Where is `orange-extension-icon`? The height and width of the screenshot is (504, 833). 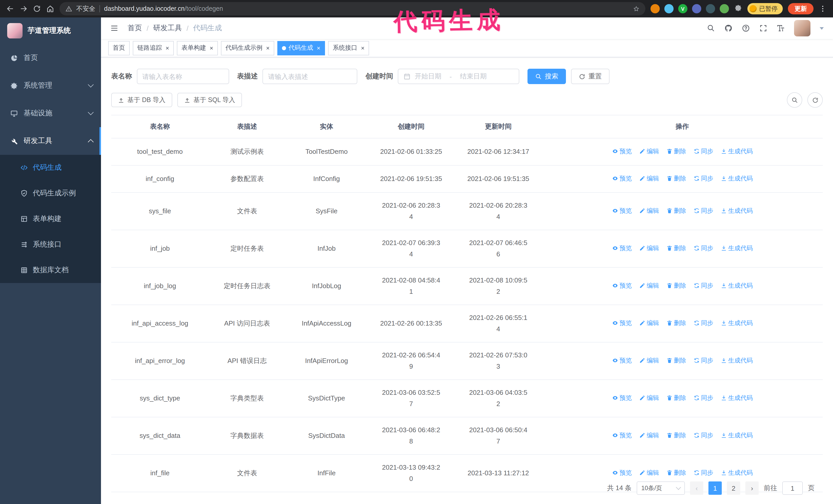
orange-extension-icon is located at coordinates (655, 9).